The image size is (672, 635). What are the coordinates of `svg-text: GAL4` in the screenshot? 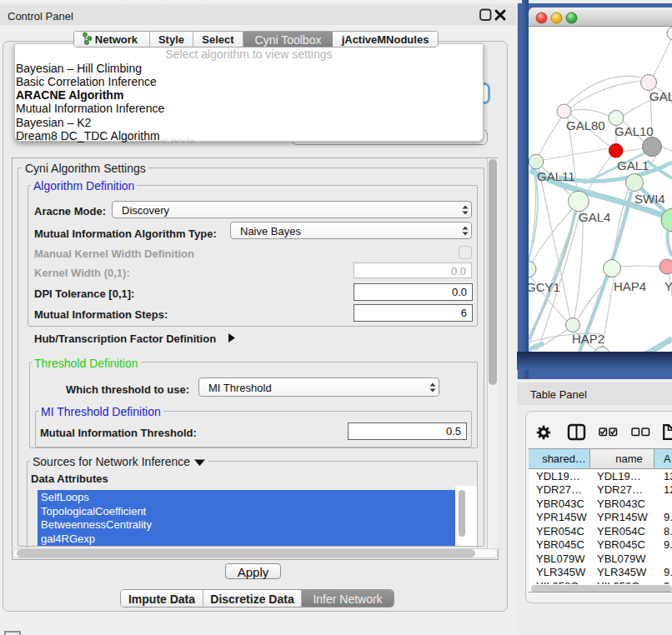 It's located at (594, 217).